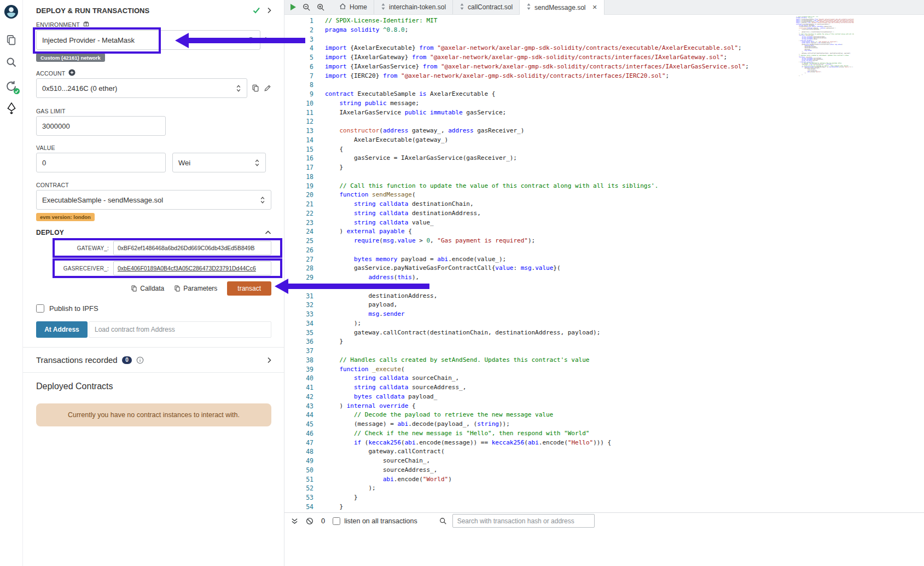 The width and height of the screenshot is (924, 566). Describe the element at coordinates (604, 388) in the screenshot. I see `code-line: 41 string calldata sourceAddress_,` at that location.